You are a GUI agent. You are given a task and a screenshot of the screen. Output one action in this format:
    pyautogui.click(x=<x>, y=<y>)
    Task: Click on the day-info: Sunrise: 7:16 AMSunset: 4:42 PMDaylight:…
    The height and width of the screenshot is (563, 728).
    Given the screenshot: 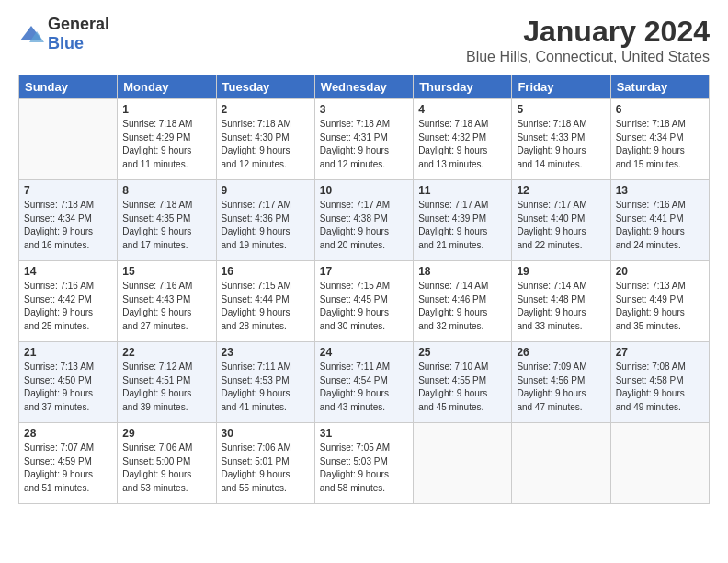 What is the action you would take?
    pyautogui.click(x=68, y=306)
    